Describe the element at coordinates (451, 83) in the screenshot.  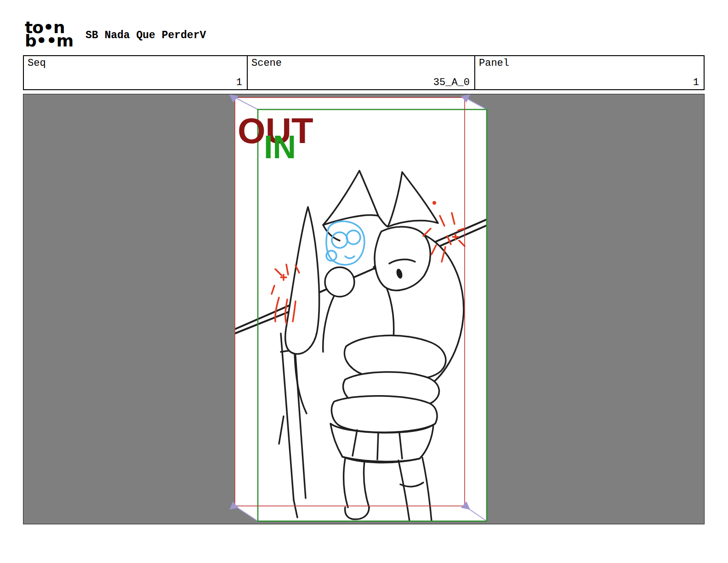
I see `scene-value: 35_A_0` at that location.